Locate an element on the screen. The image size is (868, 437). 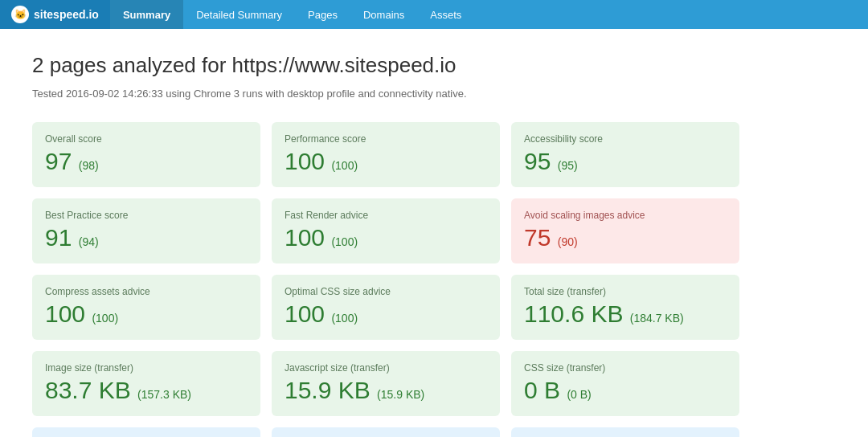
card-value-row: 75 (90) is located at coordinates (625, 238).